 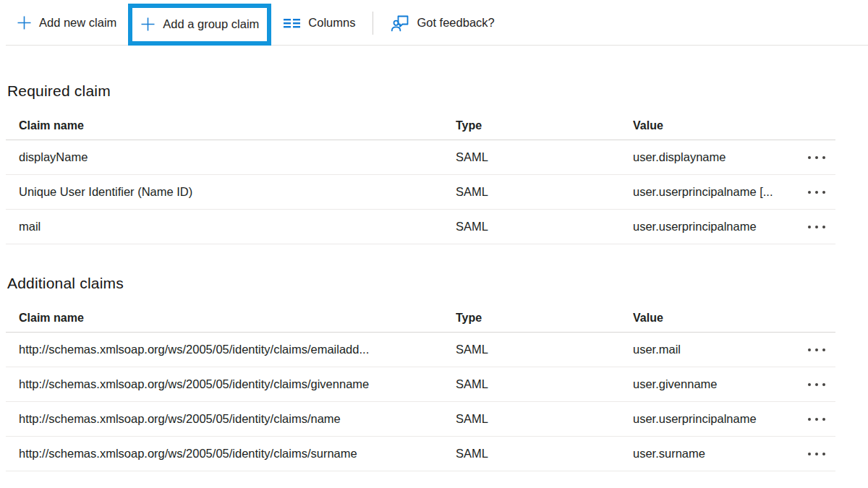 I want to click on columns-button: Columns, so click(x=319, y=23).